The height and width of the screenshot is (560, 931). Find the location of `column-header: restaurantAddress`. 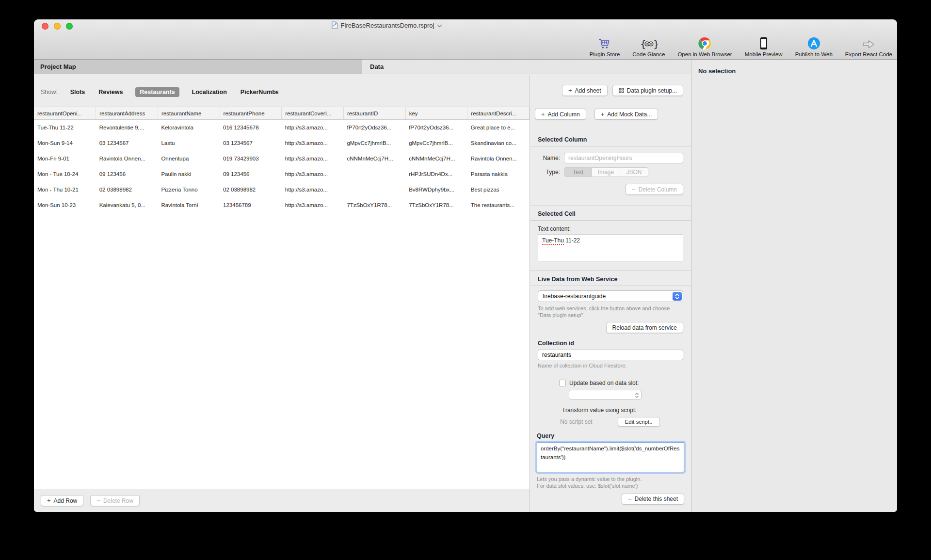

column-header: restaurantAddress is located at coordinates (127, 113).